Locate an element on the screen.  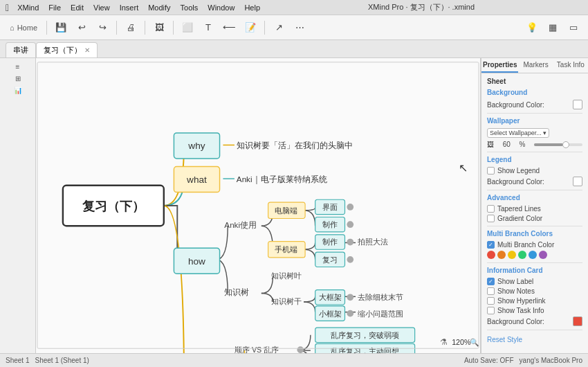
menu-view: View is located at coordinates (102, 8).